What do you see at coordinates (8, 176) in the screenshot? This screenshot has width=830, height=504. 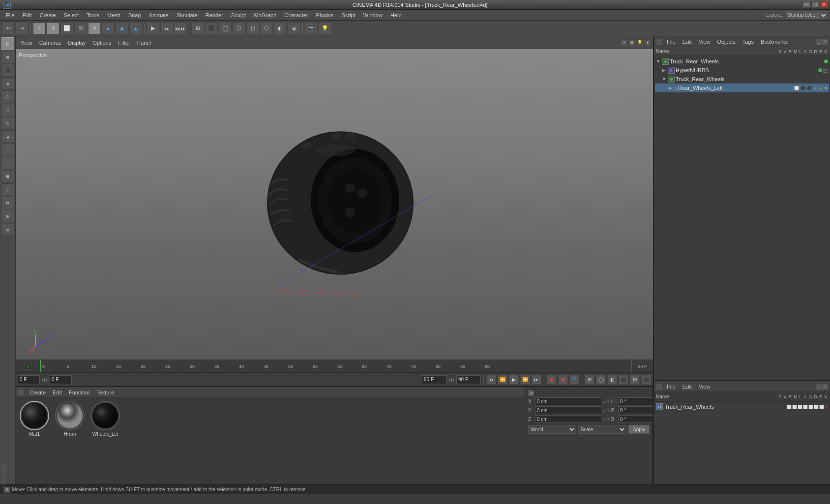 I see `tool-11: ⊞` at bounding box center [8, 176].